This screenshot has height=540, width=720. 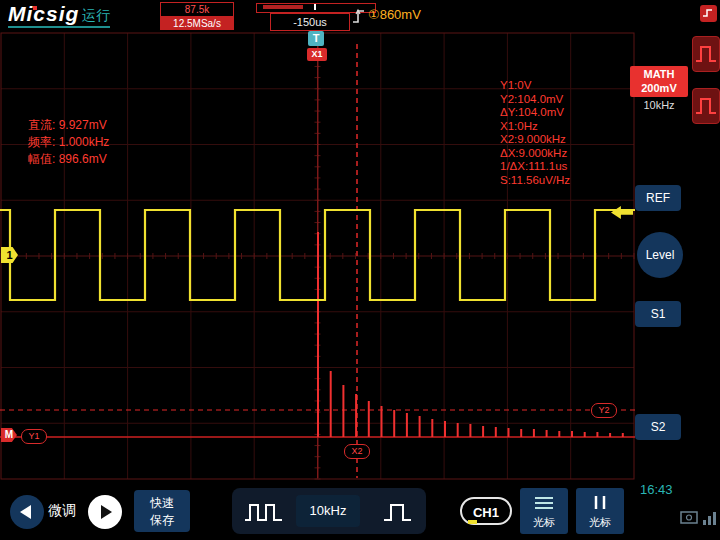 What do you see at coordinates (535, 140) in the screenshot?
I see `readout-x2: X2:9.000kHz` at bounding box center [535, 140].